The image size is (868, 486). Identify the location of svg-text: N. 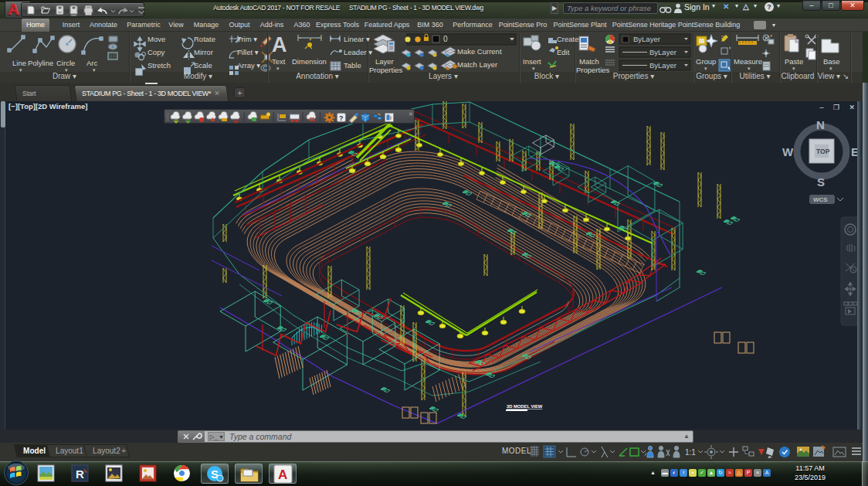
(820, 125).